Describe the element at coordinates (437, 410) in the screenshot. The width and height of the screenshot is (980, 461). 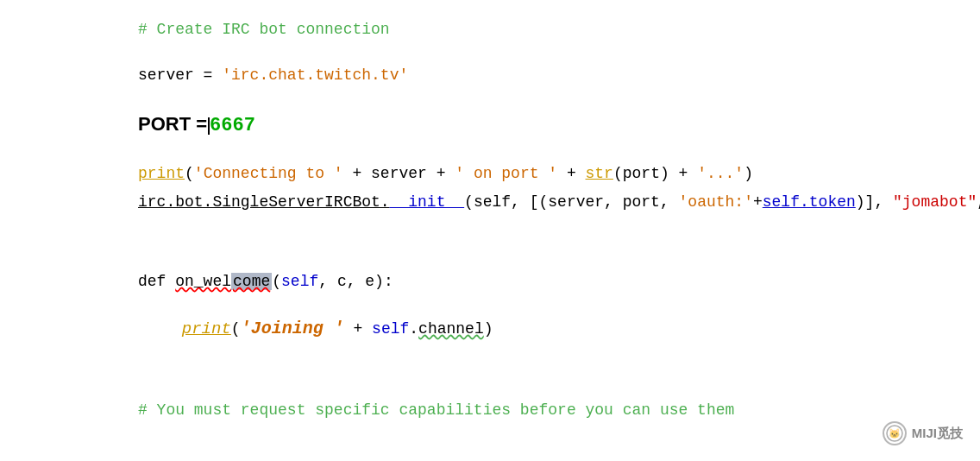
I see `comment2-text: # You must request specific capabilities…` at that location.